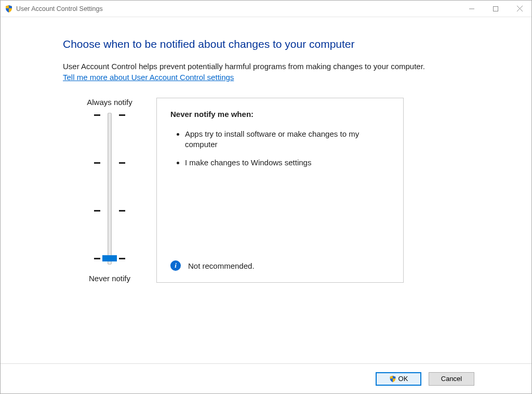 The image size is (532, 394). Describe the element at coordinates (472, 8) in the screenshot. I see `minimize-button` at that location.